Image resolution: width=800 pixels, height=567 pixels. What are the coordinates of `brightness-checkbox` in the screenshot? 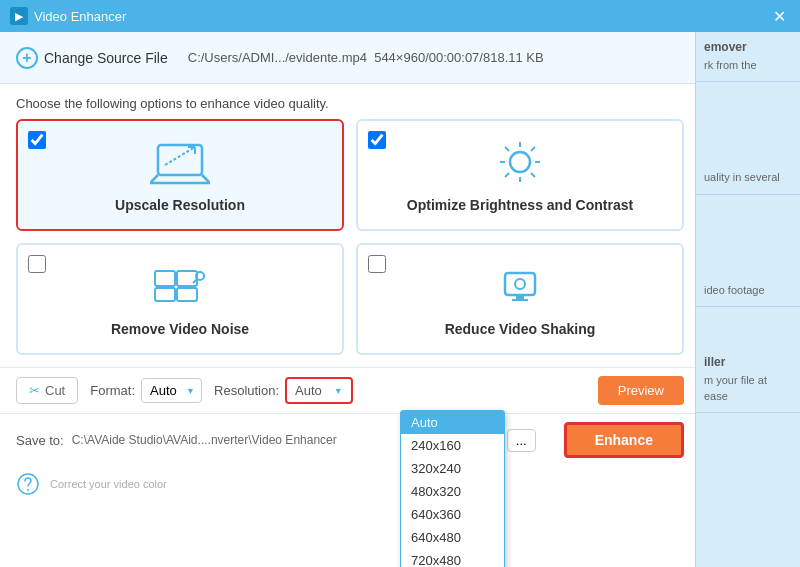 It's located at (377, 140).